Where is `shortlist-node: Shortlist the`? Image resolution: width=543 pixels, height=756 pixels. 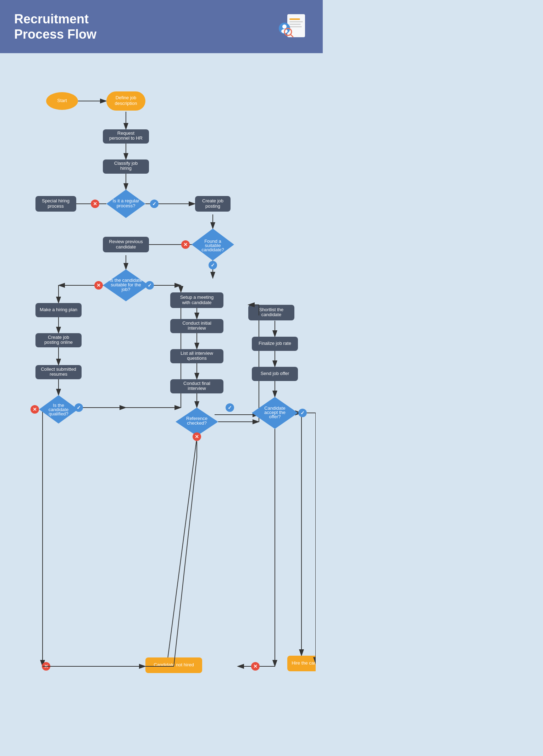
shortlist-node: Shortlist the is located at coordinates (272, 310).